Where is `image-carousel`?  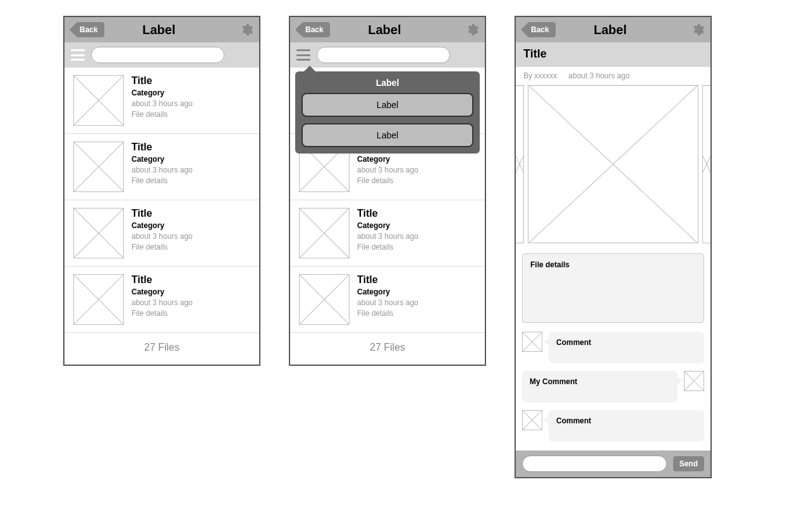
image-carousel is located at coordinates (613, 168).